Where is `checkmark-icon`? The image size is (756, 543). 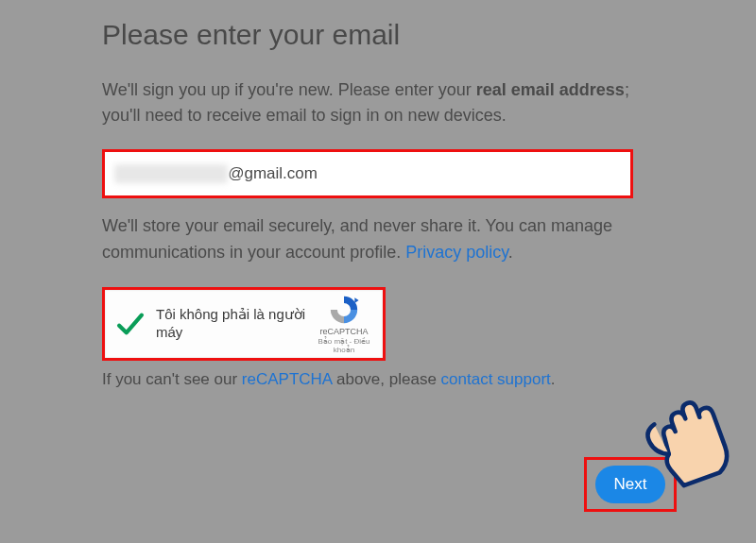 checkmark-icon is located at coordinates (130, 324).